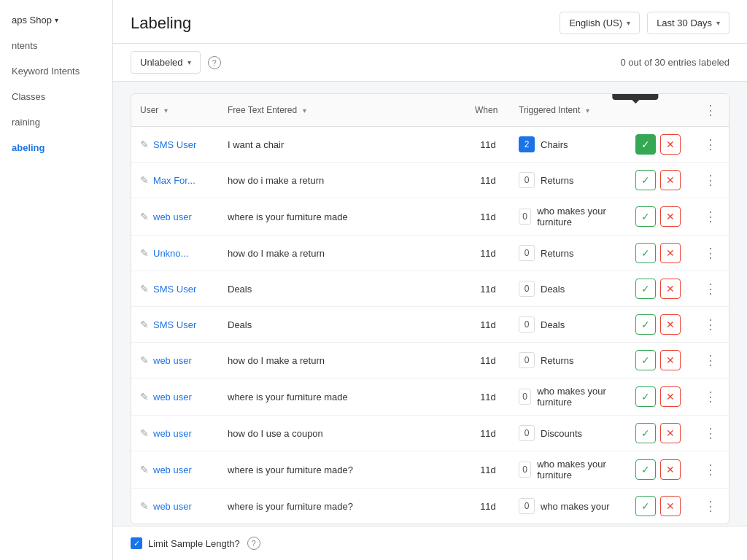 Image resolution: width=747 pixels, height=560 pixels. Describe the element at coordinates (659, 144) in the screenshot. I see `action-cell-0: ✓ ✕` at that location.